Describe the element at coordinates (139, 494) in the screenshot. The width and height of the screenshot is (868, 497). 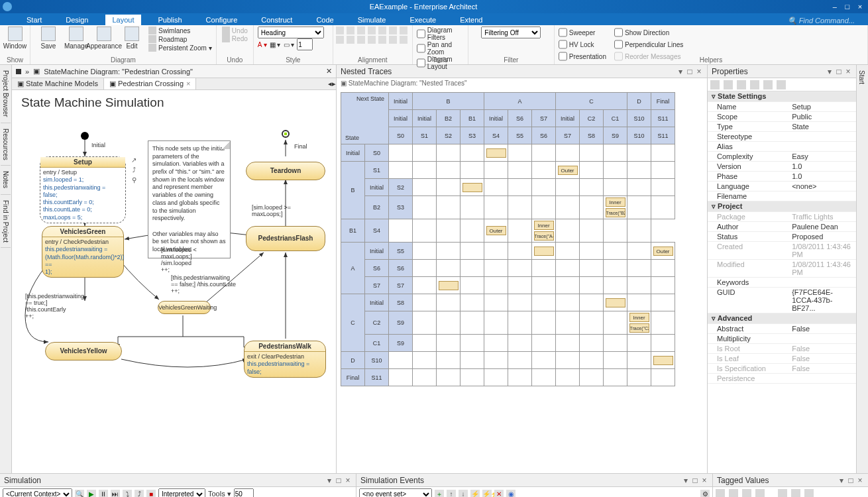
I see `stepout-icon: ⤴` at that location.